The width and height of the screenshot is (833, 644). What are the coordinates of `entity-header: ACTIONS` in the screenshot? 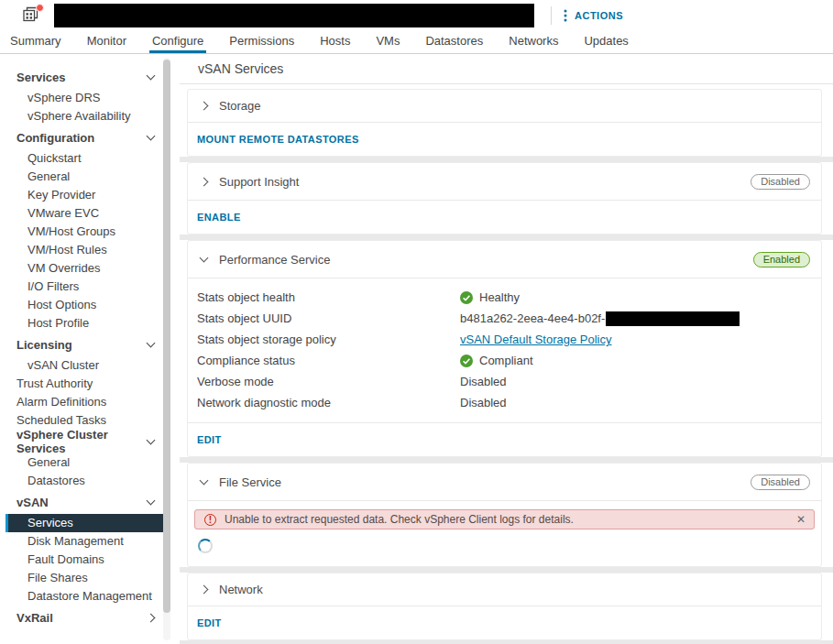 It's located at (416, 15).